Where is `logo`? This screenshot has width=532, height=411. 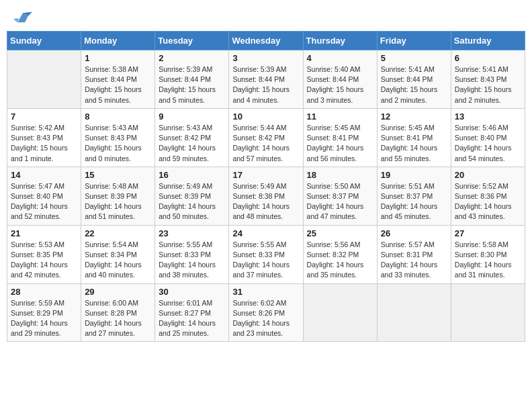 logo is located at coordinates (24, 18).